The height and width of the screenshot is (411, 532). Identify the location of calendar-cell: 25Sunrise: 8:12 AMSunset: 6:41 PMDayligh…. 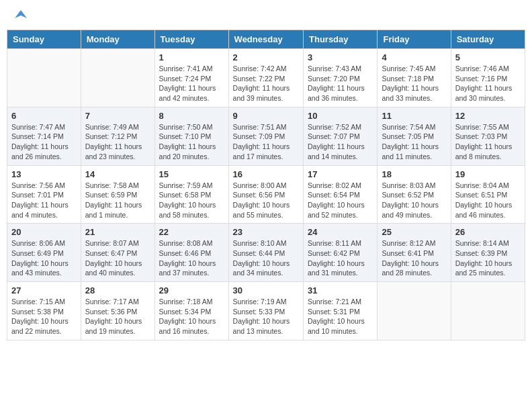
(414, 253).